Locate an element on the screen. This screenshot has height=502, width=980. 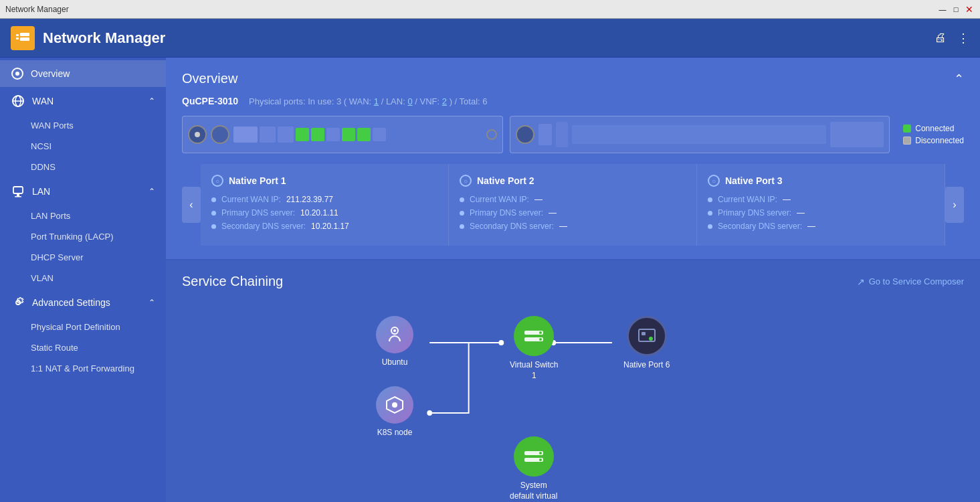
wan-chevron-icon: ⌃ is located at coordinates (152, 101).